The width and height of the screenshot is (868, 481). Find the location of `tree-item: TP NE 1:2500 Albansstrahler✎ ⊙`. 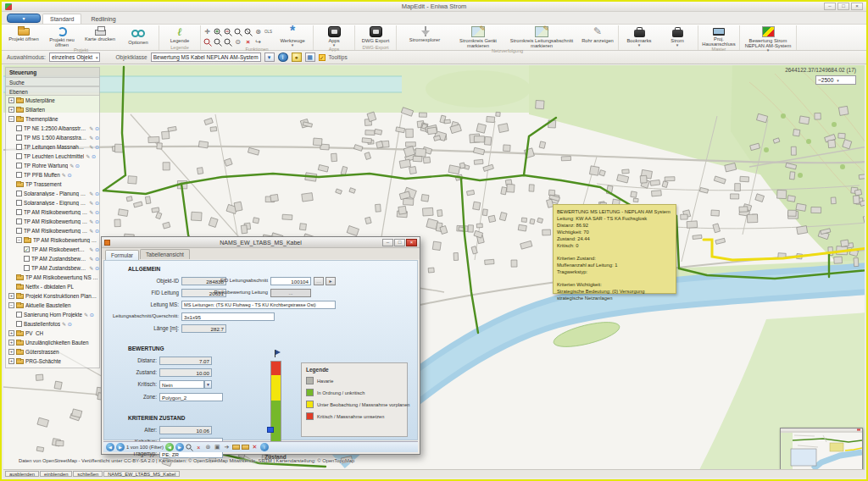

tree-item: TP NE 1:2500 Albansstrahler✎ ⊙ is located at coordinates (53, 129).